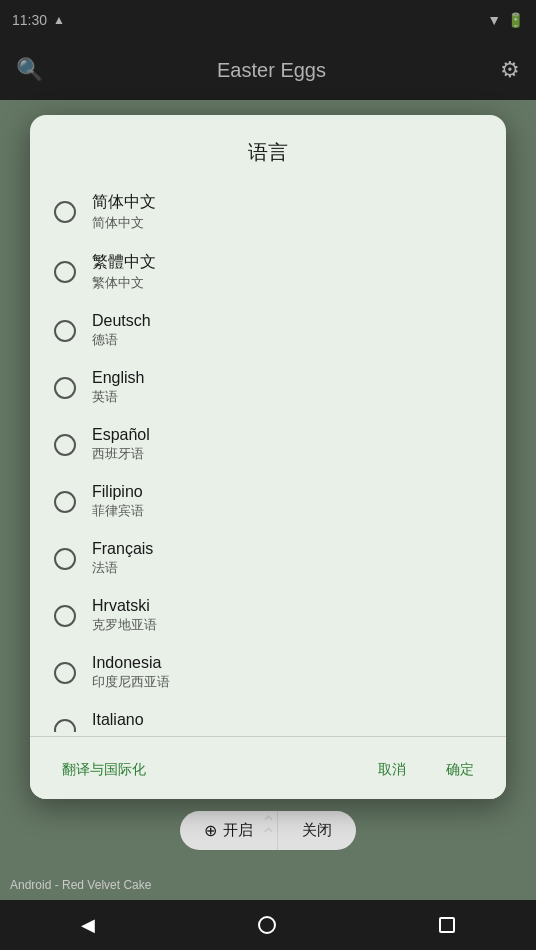  Describe the element at coordinates (268, 770) in the screenshot. I see `dialog-actions: 翻译与国际化 取消 确定` at that location.